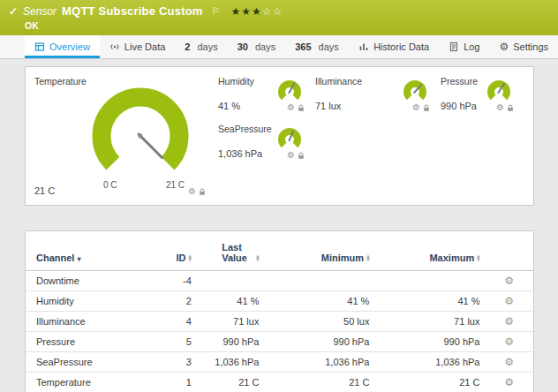 The width and height of the screenshot is (558, 392). Describe the element at coordinates (279, 302) in the screenshot. I see `table-row: Humidity 2 41 % 41 % 41 % ⚙` at that location.